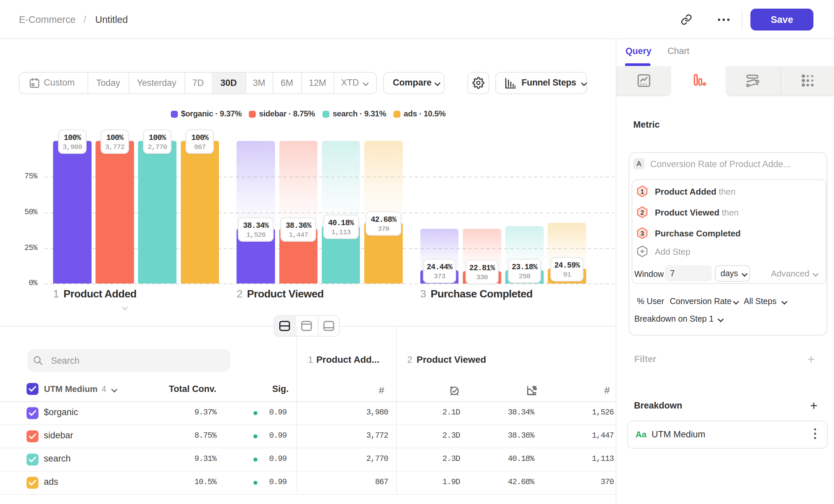 This screenshot has width=834, height=504. Describe the element at coordinates (642, 212) in the screenshot. I see `svg-text: 2` at that location.